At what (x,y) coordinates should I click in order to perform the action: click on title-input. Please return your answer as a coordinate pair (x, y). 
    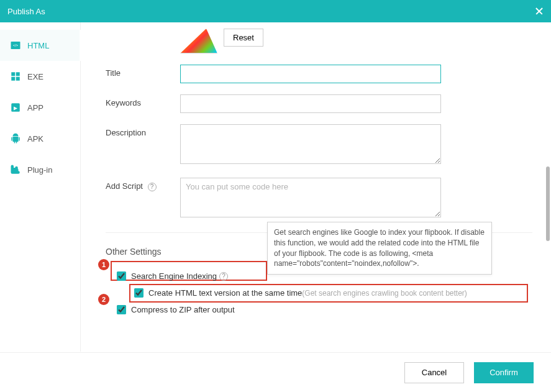
    Looking at the image, I should click on (311, 74).